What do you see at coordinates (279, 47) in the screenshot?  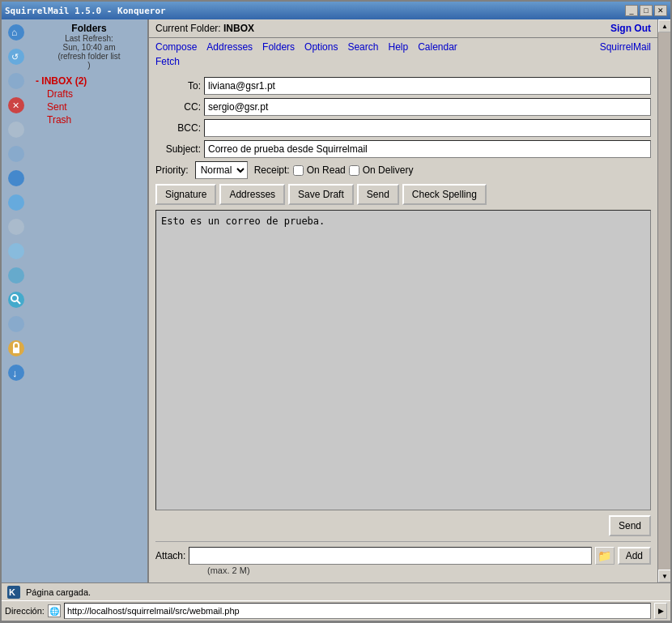 I see `nav-folders: Folders` at bounding box center [279, 47].